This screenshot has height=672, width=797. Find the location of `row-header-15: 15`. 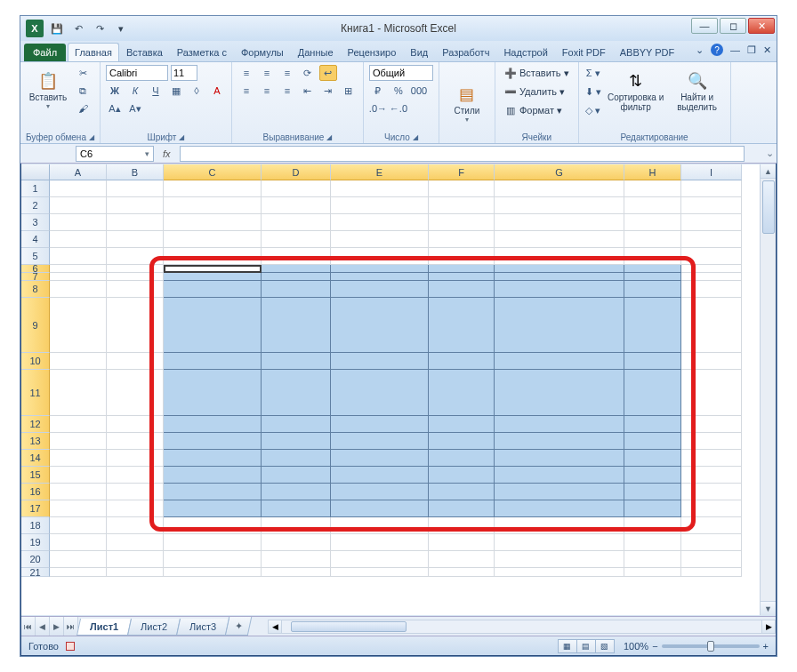

row-header-15: 15 is located at coordinates (36, 475).